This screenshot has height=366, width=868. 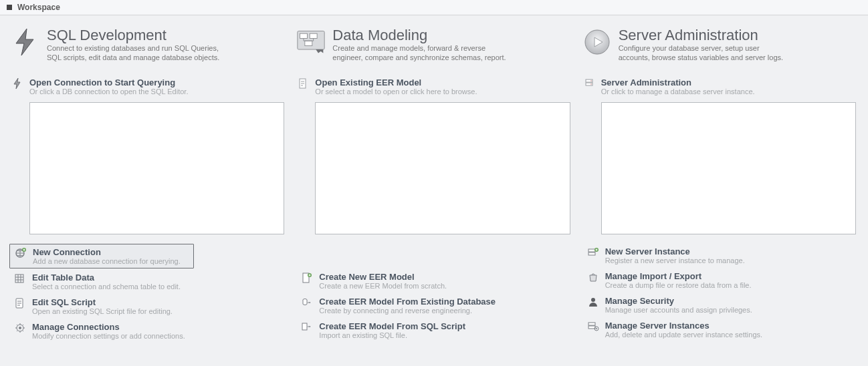 I want to click on bolt-small-icon, so click(x=17, y=83).